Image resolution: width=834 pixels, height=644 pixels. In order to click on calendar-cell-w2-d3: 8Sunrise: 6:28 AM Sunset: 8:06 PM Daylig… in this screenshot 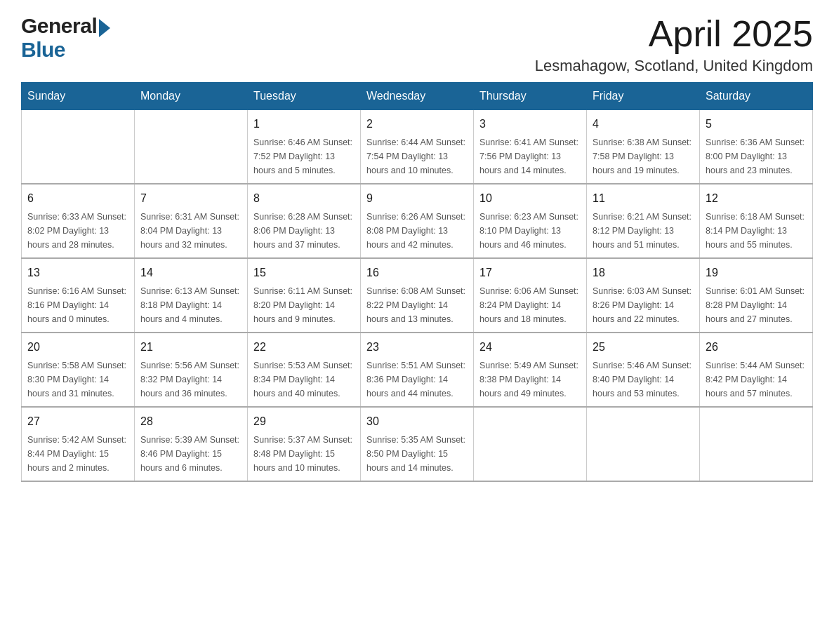, I will do `click(305, 221)`.